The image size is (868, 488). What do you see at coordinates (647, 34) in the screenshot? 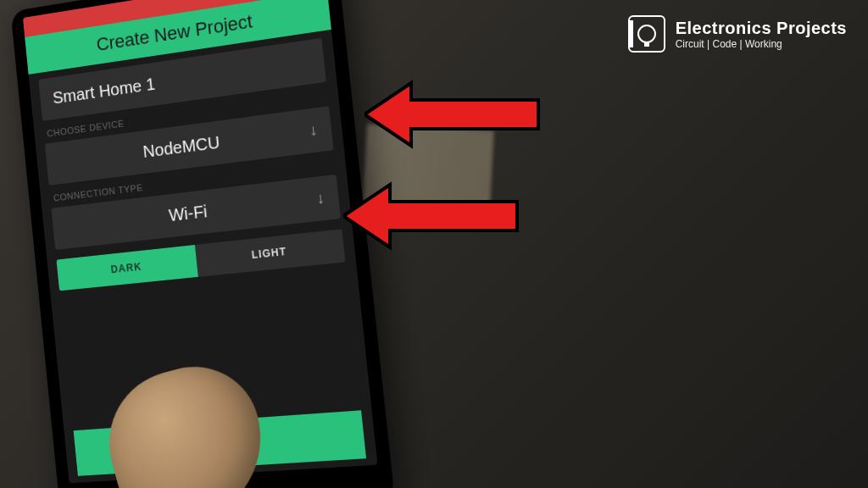
I see `lightbulb-icon` at bounding box center [647, 34].